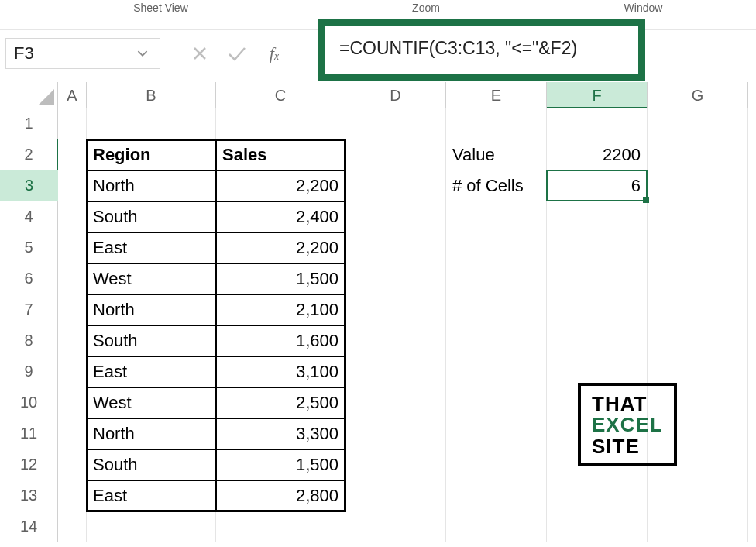 The height and width of the screenshot is (547, 756). What do you see at coordinates (280, 527) in the screenshot?
I see `cell-C14` at bounding box center [280, 527].